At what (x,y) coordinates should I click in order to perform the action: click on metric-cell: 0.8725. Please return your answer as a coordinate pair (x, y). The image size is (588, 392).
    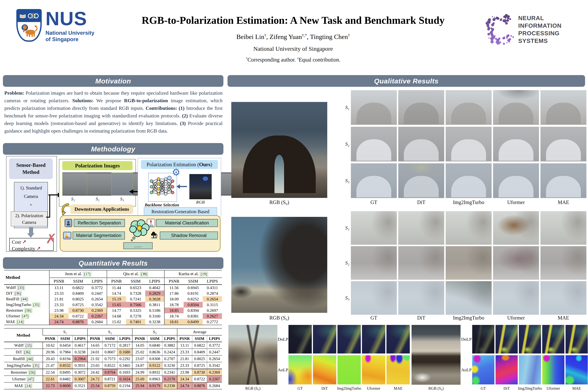
    Looking at the image, I should click on (200, 366).